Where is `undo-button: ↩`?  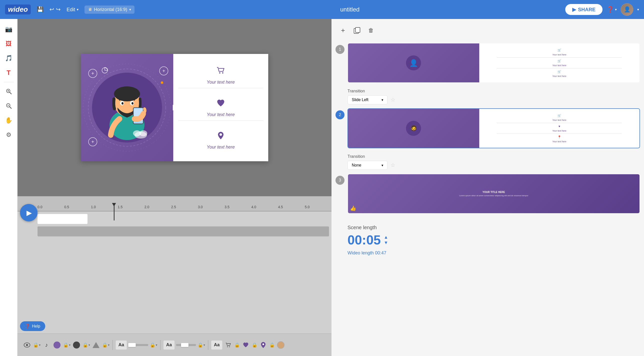
undo-button: ↩ is located at coordinates (52, 9).